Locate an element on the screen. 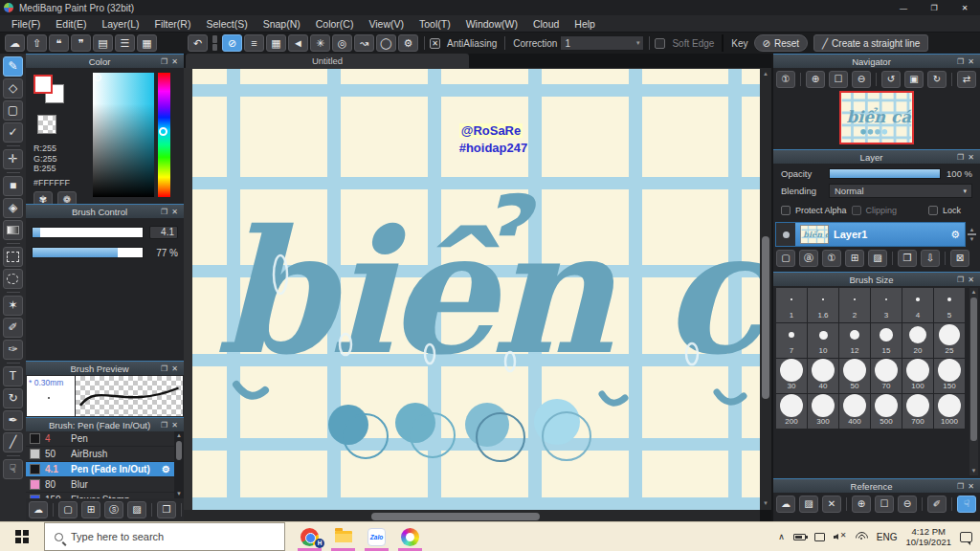 The height and width of the screenshot is (551, 980). clock: 4:12 PM 10/19/2021 is located at coordinates (928, 537).